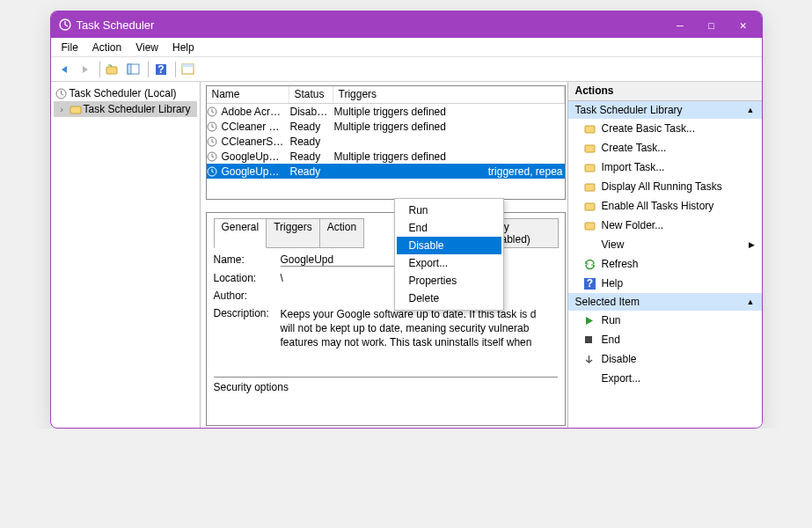 This screenshot has height=528, width=812. I want to click on section-library: Task Scheduler Library ▲, so click(665, 110).